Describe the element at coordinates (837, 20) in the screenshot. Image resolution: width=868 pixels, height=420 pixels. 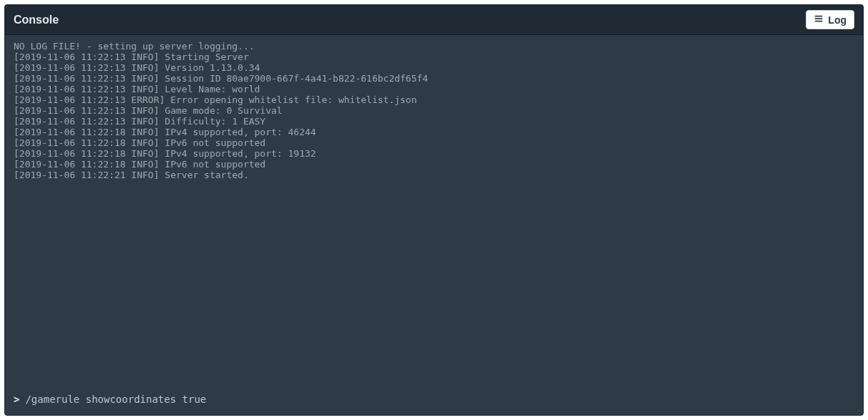
I see `log-button-label: Log` at that location.